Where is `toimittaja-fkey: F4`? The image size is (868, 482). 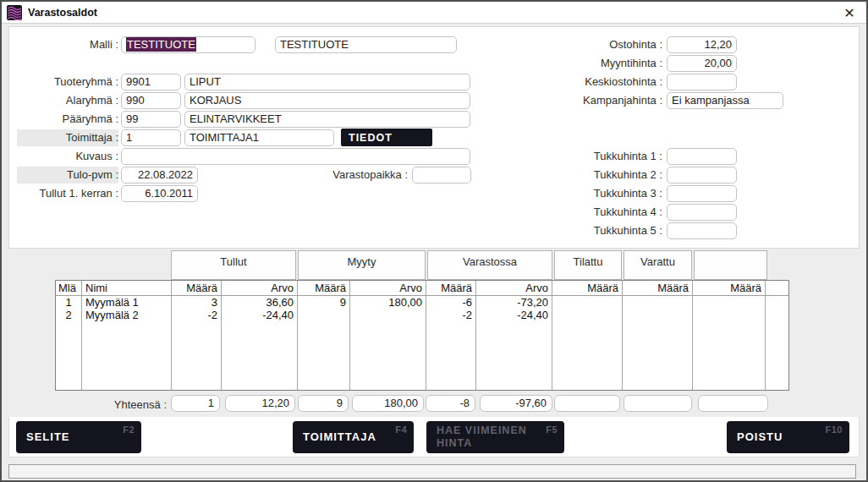 toimittaja-fkey: F4 is located at coordinates (401, 430).